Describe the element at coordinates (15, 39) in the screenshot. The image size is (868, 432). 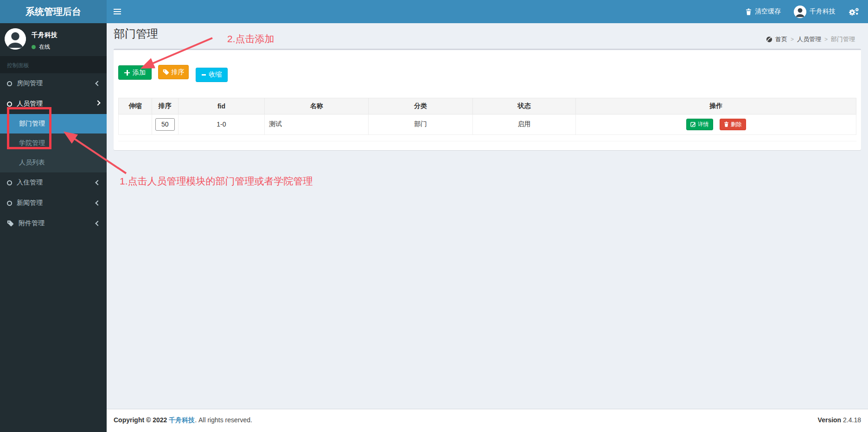
I see `sidebar-avatar-icon` at that location.